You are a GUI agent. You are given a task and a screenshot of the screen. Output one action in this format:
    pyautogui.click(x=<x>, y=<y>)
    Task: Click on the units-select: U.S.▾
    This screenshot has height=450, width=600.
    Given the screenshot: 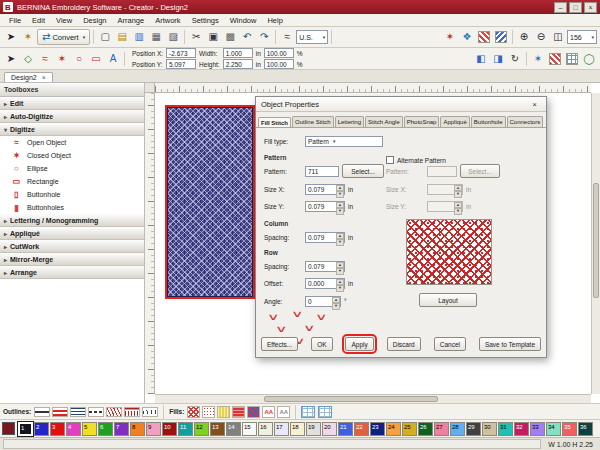 What is the action you would take?
    pyautogui.click(x=312, y=37)
    